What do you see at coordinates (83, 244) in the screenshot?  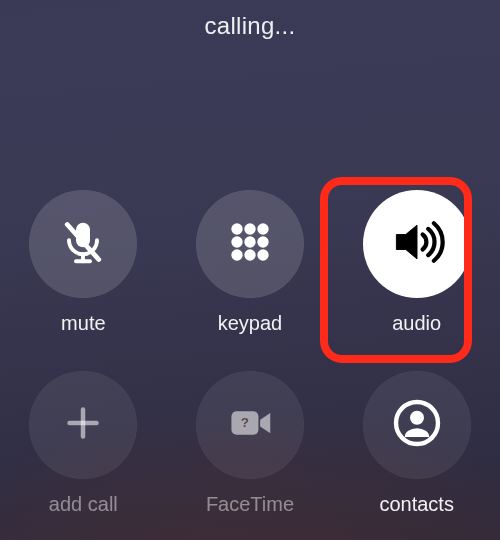 I see `mute-button` at bounding box center [83, 244].